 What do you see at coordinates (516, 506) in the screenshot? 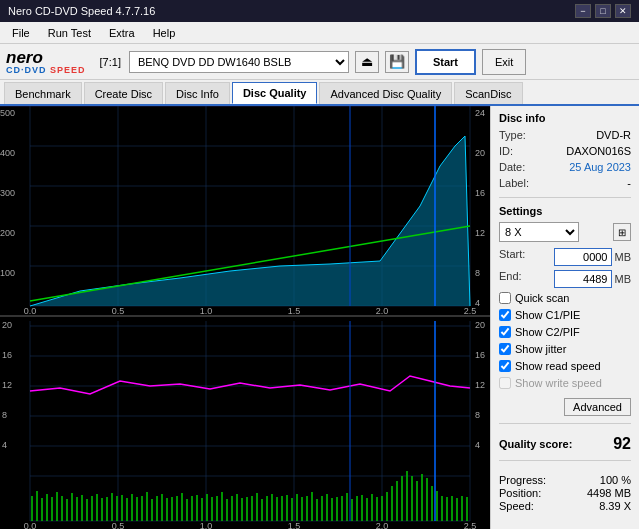
I see `speed-label: Speed:` at bounding box center [516, 506].